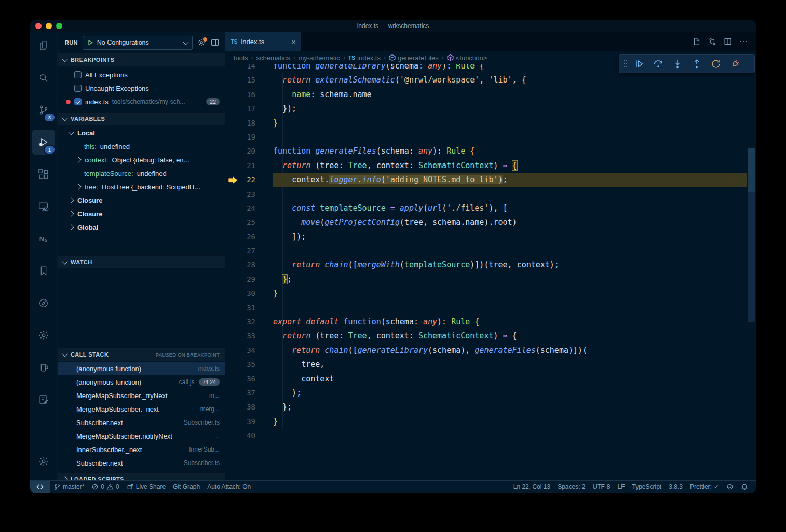 Image resolution: width=786 pixels, height=532 pixels. I want to click on line-number: 36, so click(240, 379).